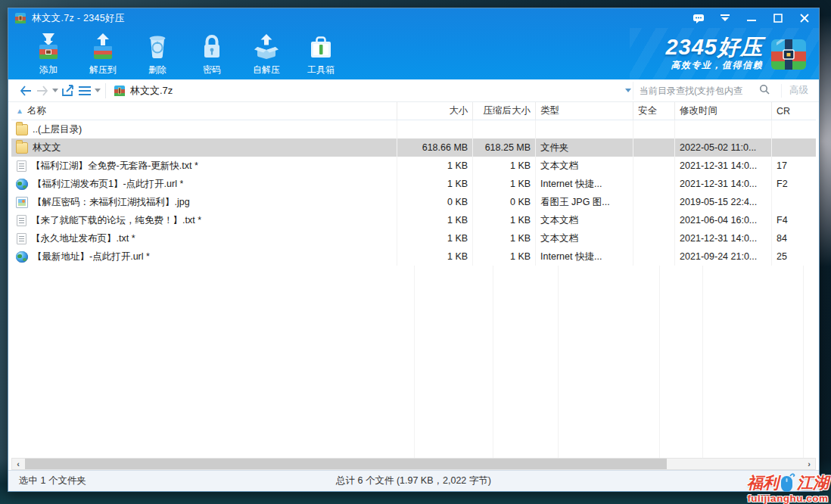 Image resolution: width=831 pixels, height=504 pixels. I want to click on add-to-archive-icon, so click(48, 47).